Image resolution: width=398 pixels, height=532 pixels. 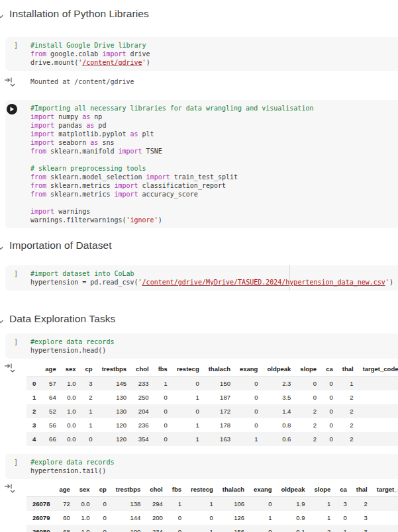 What do you see at coordinates (215, 45) in the screenshot?
I see `code-line: #install Google Drive library` at bounding box center [215, 45].